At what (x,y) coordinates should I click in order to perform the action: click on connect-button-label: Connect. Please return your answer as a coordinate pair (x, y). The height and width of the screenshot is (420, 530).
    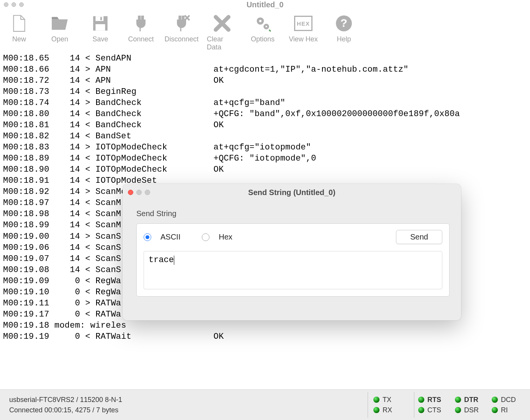
    Looking at the image, I should click on (141, 39).